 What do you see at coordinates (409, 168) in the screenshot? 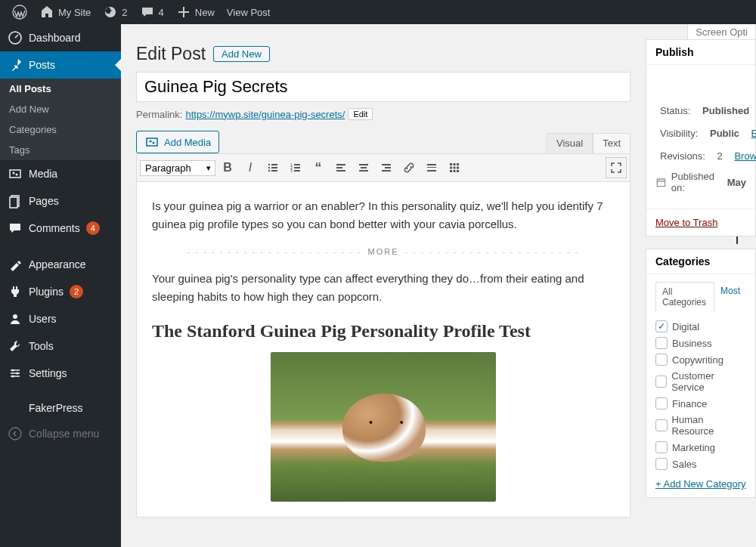
I see `link-button` at bounding box center [409, 168].